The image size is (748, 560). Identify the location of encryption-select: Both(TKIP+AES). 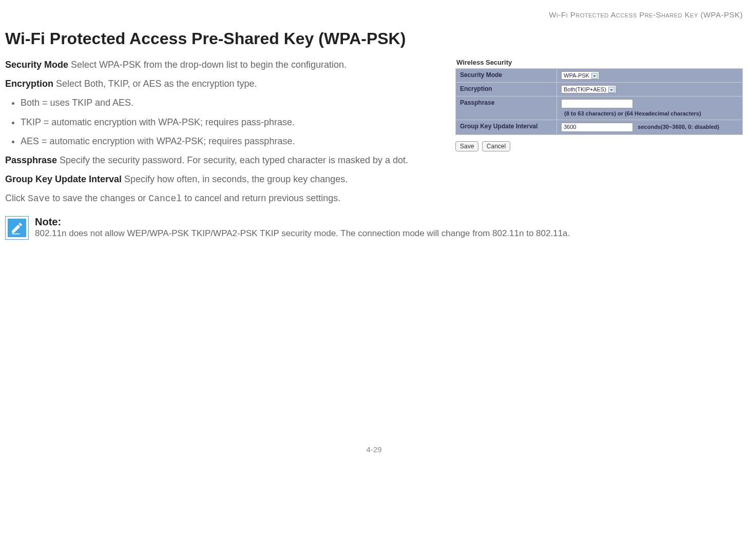
(588, 89).